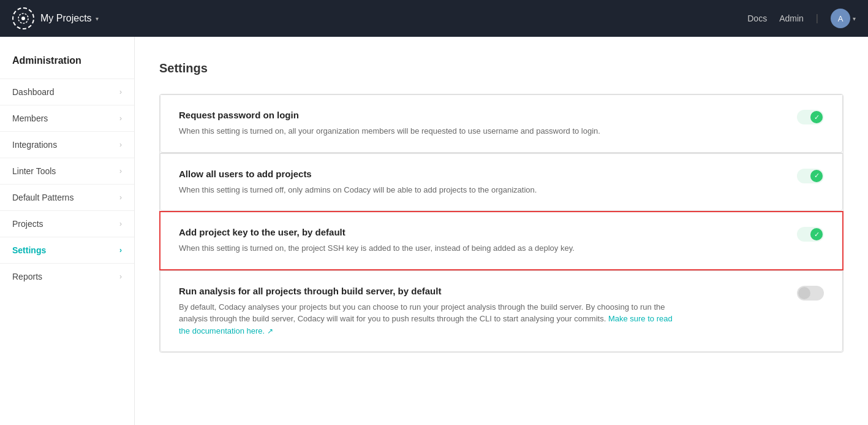 This screenshot has width=868, height=425. I want to click on documentation-link: Make sure to read the documentation here…, so click(426, 325).